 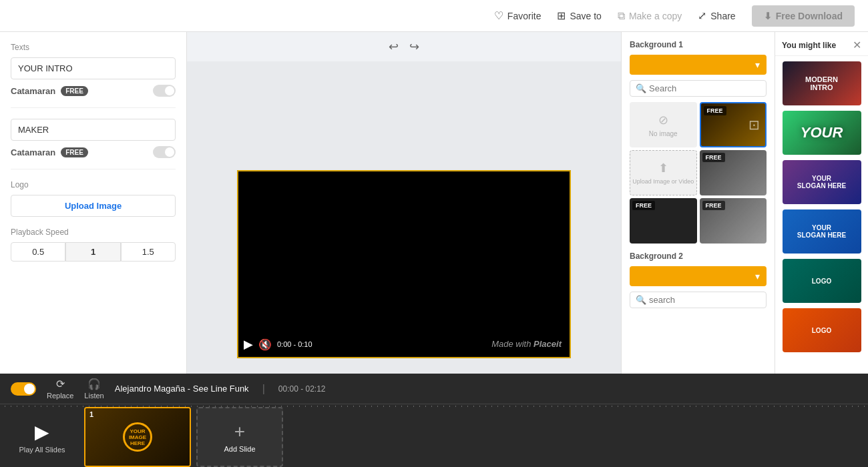 What do you see at coordinates (93, 129) in the screenshot?
I see `text2-input` at bounding box center [93, 129].